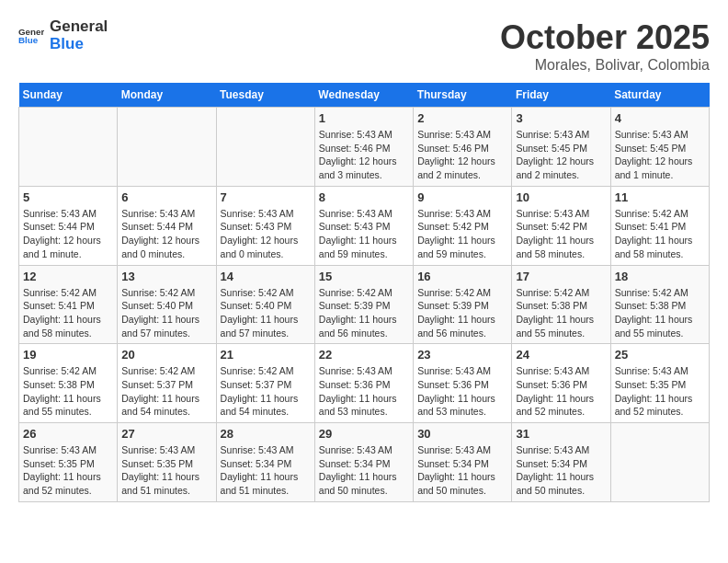  What do you see at coordinates (167, 384) in the screenshot?
I see `calendar-cell: 20Sunrise: 5:42 AMSunset: 5:37 PMDayligh…` at bounding box center [167, 384].